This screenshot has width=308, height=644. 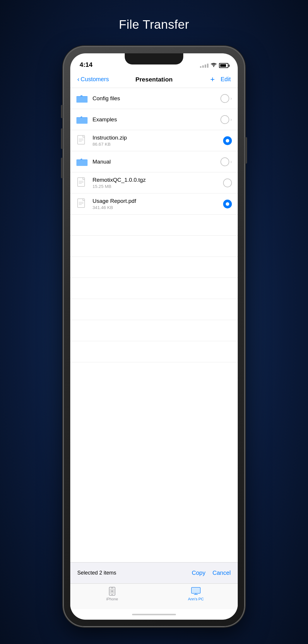 I want to click on home-indicator, so click(x=154, y=614).